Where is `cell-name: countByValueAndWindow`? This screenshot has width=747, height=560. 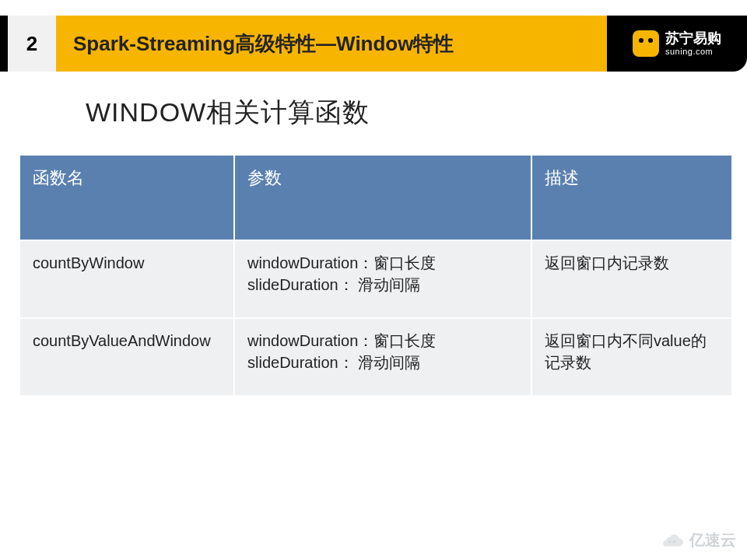 cell-name: countByValueAndWindow is located at coordinates (127, 357).